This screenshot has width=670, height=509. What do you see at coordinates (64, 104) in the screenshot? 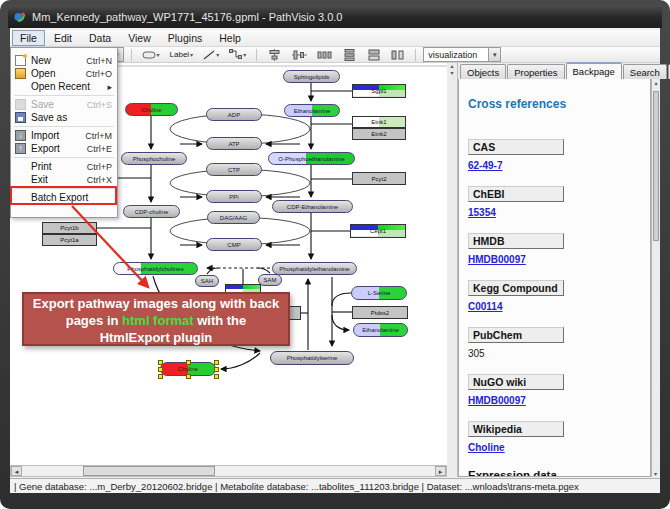
I see `file-menu-item-save: SaveCtrl+S` at bounding box center [64, 104].